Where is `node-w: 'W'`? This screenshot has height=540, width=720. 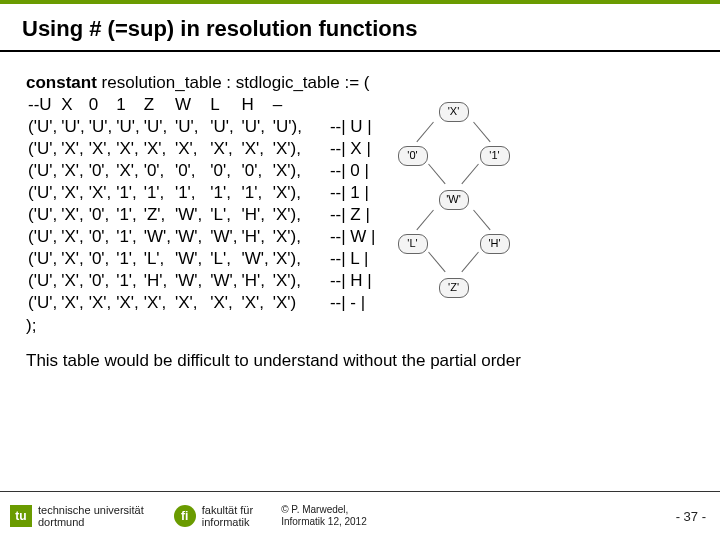
node-w: 'W' is located at coordinates (454, 200).